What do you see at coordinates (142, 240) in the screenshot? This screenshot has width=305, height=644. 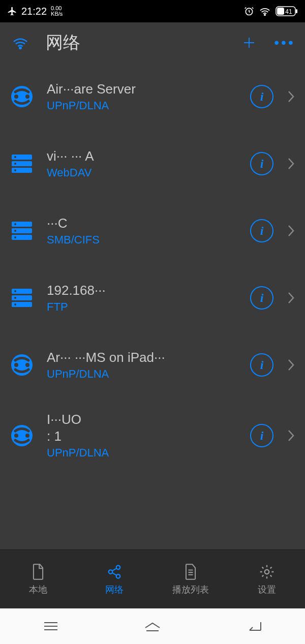 I see `item-protocol: SMB/CIFS` at bounding box center [142, 240].